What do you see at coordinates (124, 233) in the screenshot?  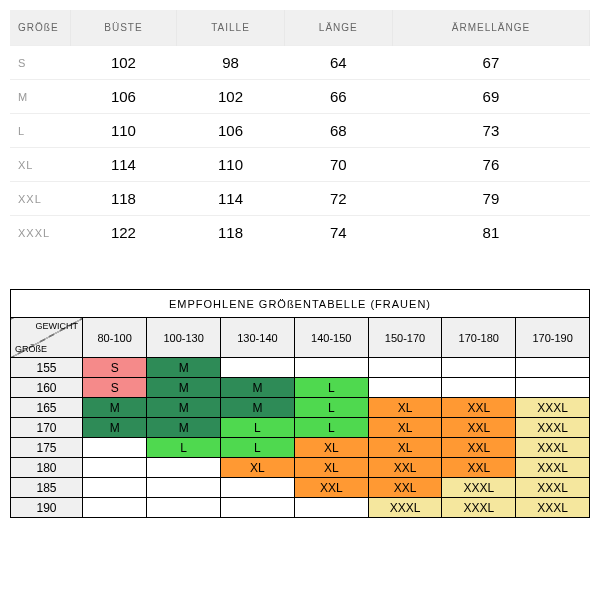 I see `value-cell: 122` at bounding box center [124, 233].